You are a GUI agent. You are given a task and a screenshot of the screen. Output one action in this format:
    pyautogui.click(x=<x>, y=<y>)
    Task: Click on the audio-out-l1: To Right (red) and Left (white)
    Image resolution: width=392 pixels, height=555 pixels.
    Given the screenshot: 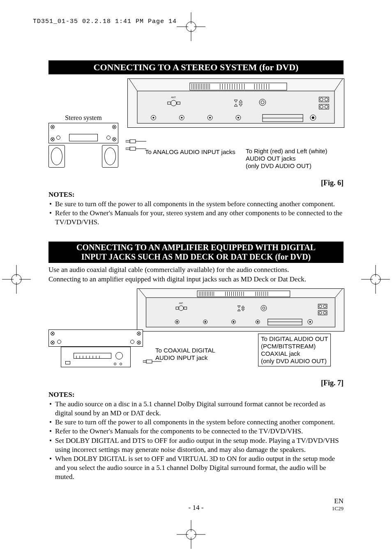 What is the action you would take?
    pyautogui.click(x=286, y=151)
    